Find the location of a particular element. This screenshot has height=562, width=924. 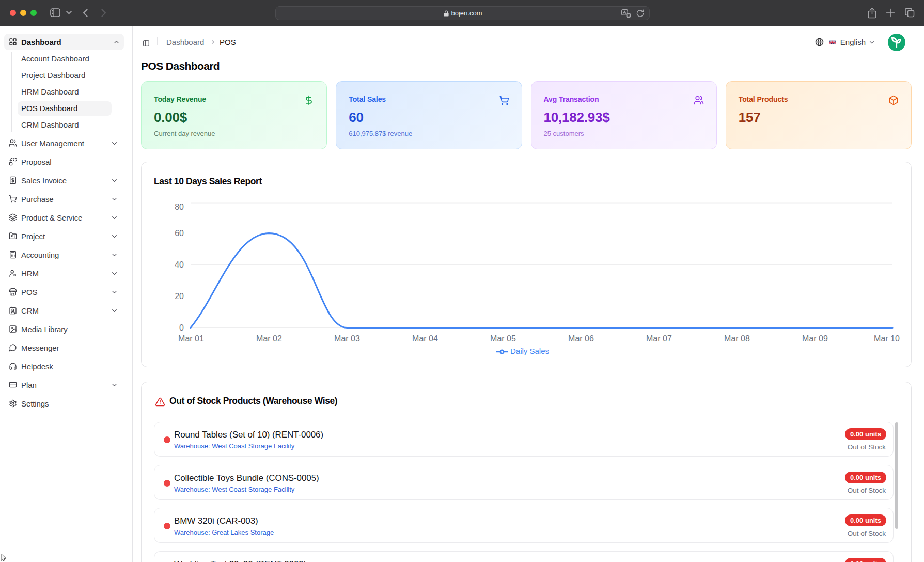

svg-text: 0 is located at coordinates (182, 327).